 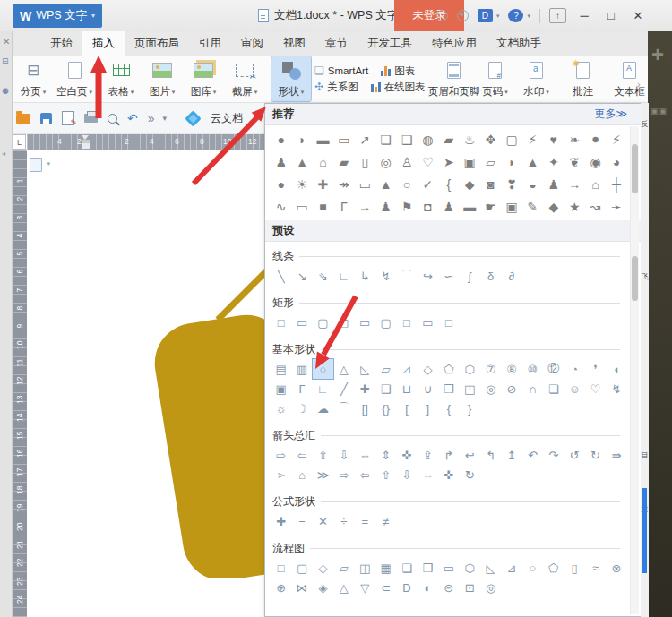 What do you see at coordinates (74, 79) in the screenshot?
I see `blank-page-button: 空白页▾` at bounding box center [74, 79].